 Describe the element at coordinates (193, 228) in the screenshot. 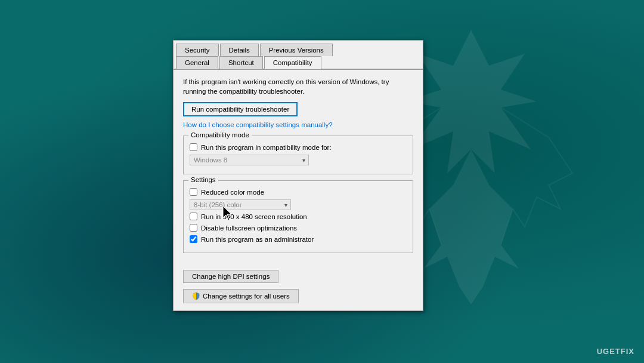

I see `disable-fullscreen-checkbox` at that location.